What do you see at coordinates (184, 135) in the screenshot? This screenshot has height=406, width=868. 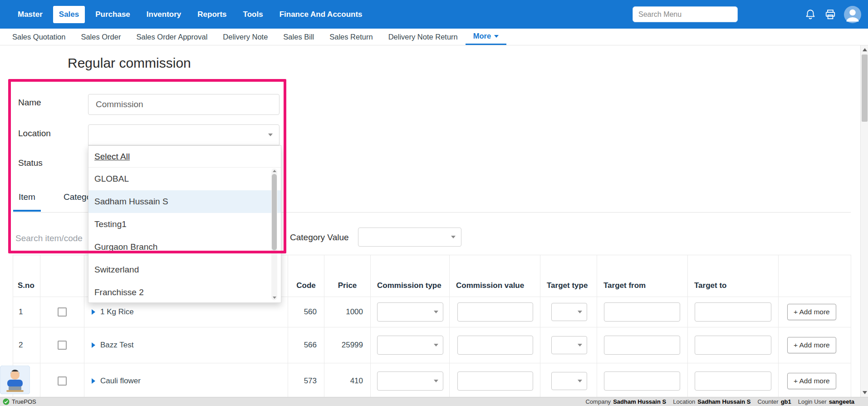 I see `location-select` at bounding box center [184, 135].